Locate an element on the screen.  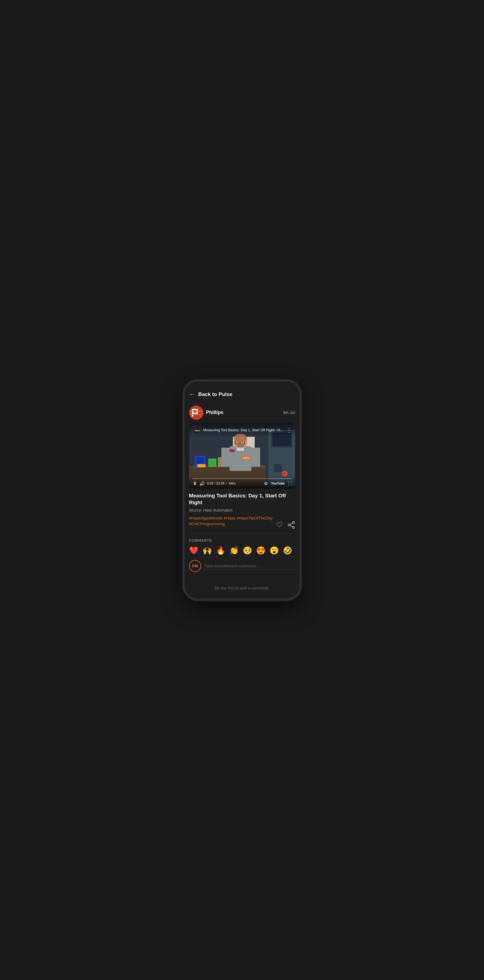
emoji-reaction-button: 🙌 is located at coordinates (207, 551).